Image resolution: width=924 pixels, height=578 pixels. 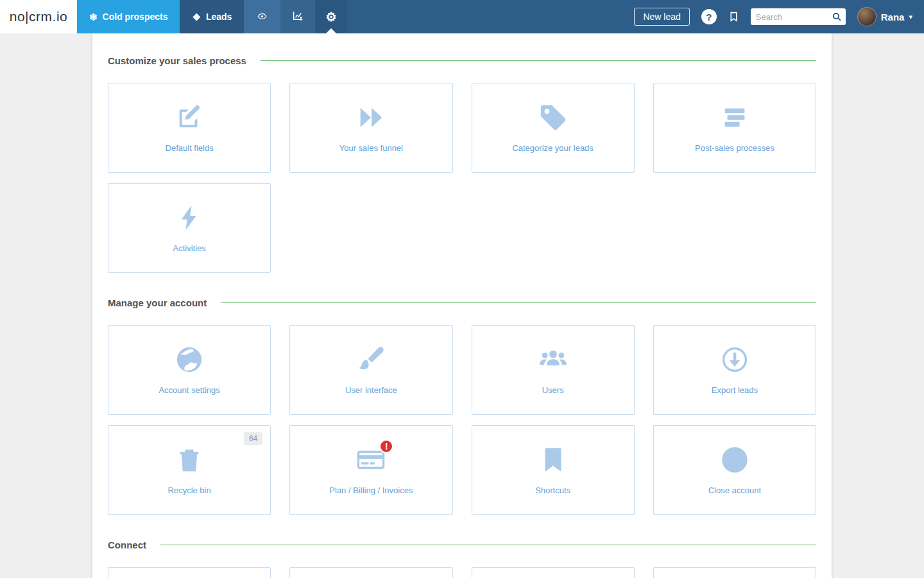 I want to click on card-close-account: Close account, so click(x=735, y=470).